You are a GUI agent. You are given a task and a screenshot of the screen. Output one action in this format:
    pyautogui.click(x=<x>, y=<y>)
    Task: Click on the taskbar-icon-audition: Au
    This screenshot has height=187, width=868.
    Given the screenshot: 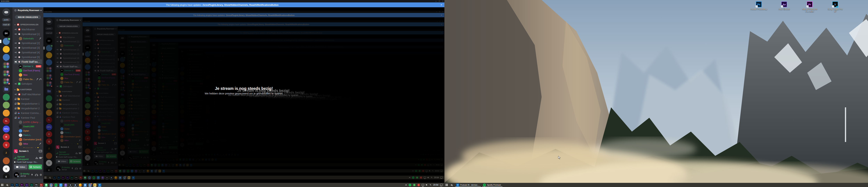 What is the action you would take?
    pyautogui.click(x=32, y=185)
    